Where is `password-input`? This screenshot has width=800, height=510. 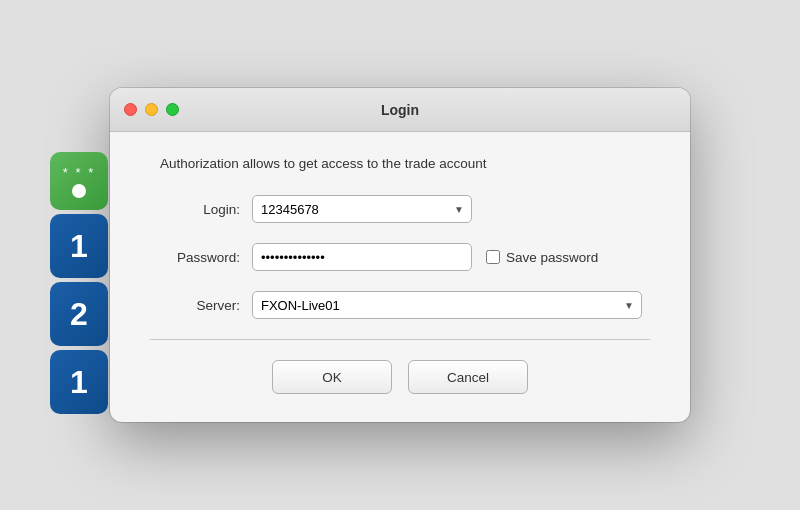 password-input is located at coordinates (362, 257).